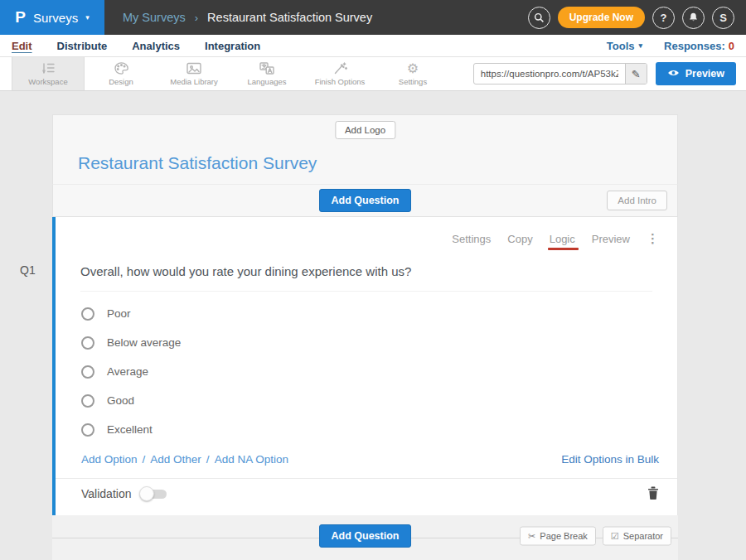 The height and width of the screenshot is (560, 746). Describe the element at coordinates (653, 494) in the screenshot. I see `delete-question-button` at that location.